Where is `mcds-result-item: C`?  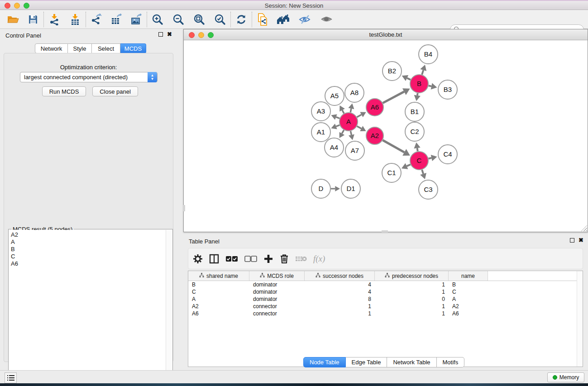 mcds-result-item: C is located at coordinates (88, 257).